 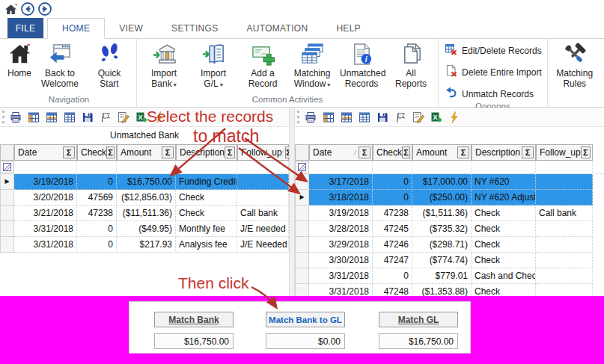 What do you see at coordinates (97, 152) in the screenshot?
I see `bank-grid-column-header-check: CheckΣ` at bounding box center [97, 152].